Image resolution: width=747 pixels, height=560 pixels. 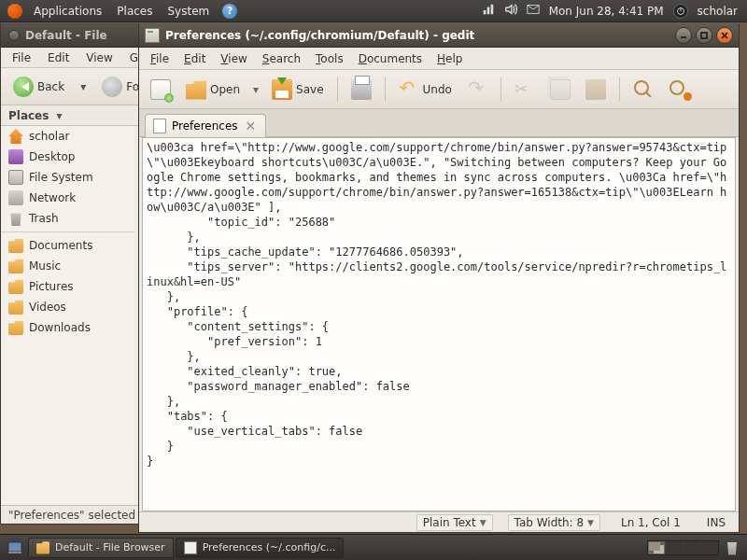 What do you see at coordinates (282, 59) in the screenshot?
I see `menu-search: Search` at bounding box center [282, 59].